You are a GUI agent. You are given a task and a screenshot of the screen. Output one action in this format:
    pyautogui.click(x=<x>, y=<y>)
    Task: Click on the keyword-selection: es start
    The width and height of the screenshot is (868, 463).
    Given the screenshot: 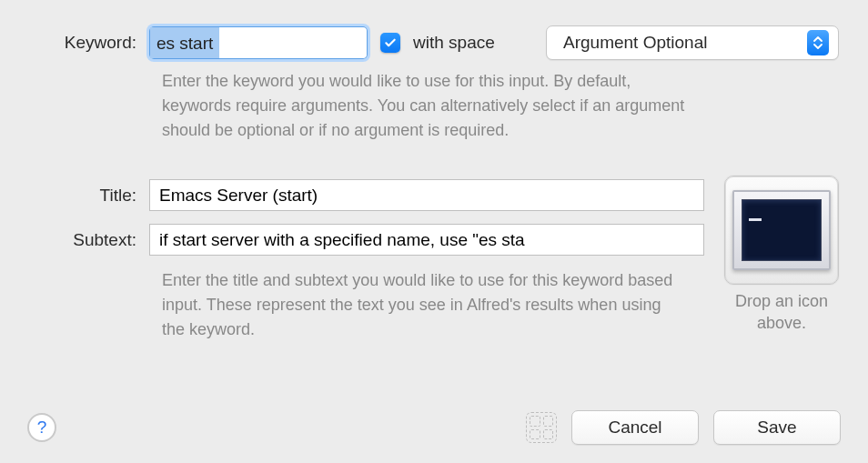 What is the action you would take?
    pyautogui.click(x=185, y=43)
    